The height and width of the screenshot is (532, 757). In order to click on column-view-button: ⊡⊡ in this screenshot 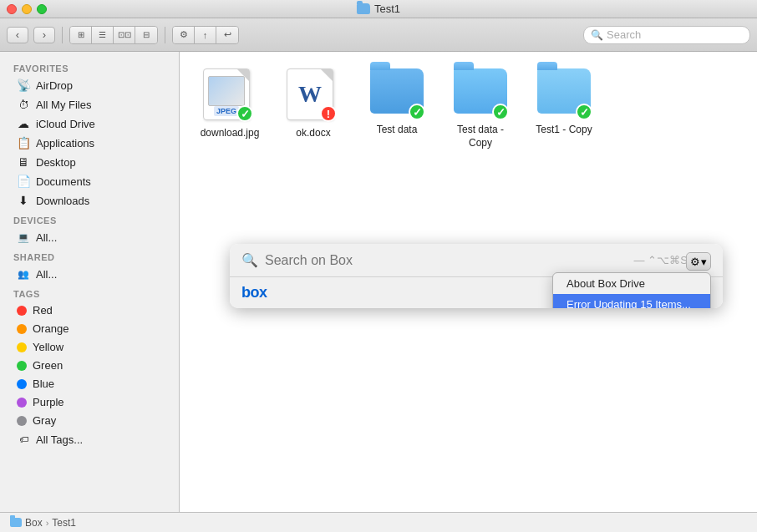, I will do `click(124, 35)`.